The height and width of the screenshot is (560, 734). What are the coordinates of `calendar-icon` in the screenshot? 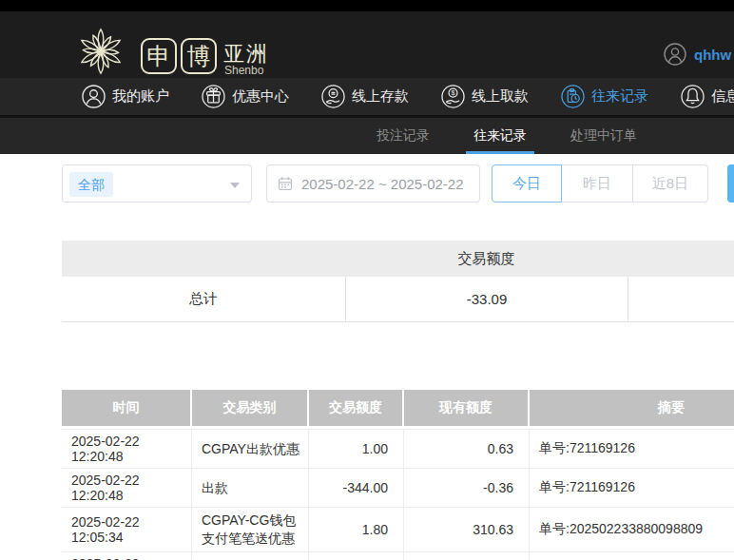 It's located at (285, 183).